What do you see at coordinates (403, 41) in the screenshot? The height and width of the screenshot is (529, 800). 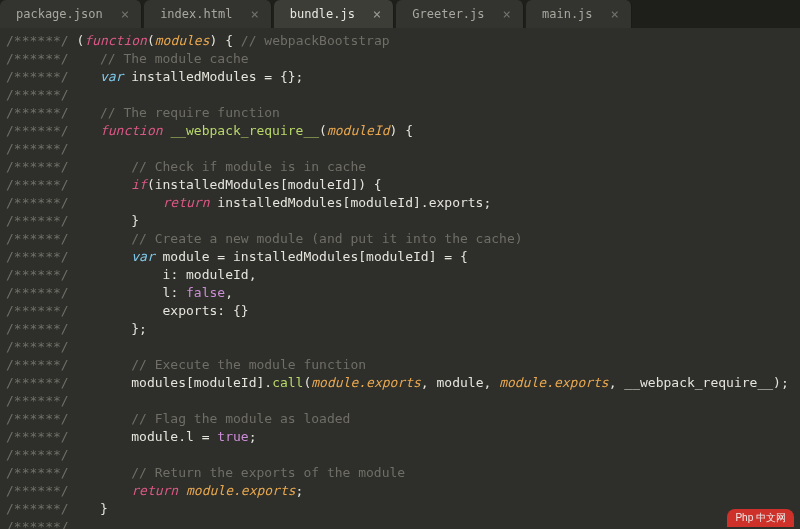 I see `code-line: /******/ (function(modules) { // webpack…` at bounding box center [403, 41].